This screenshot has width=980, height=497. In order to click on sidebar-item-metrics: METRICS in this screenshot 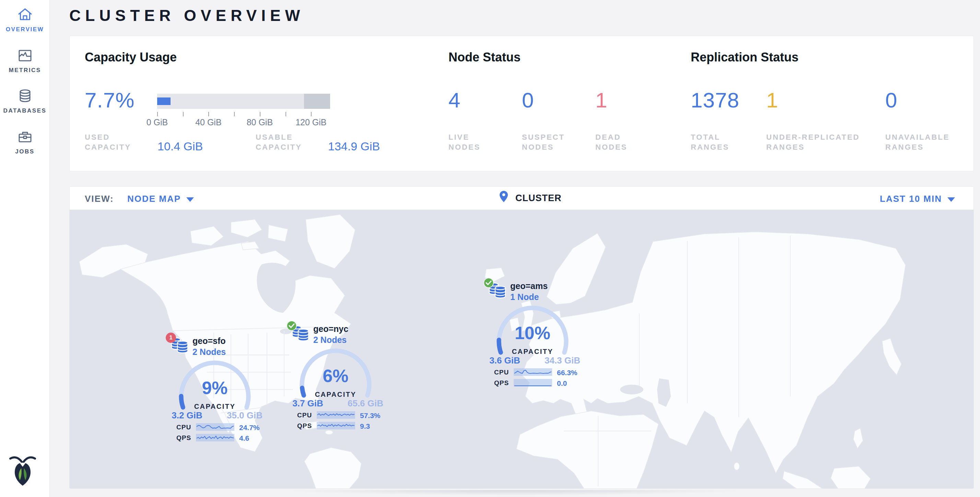, I will do `click(25, 61)`.